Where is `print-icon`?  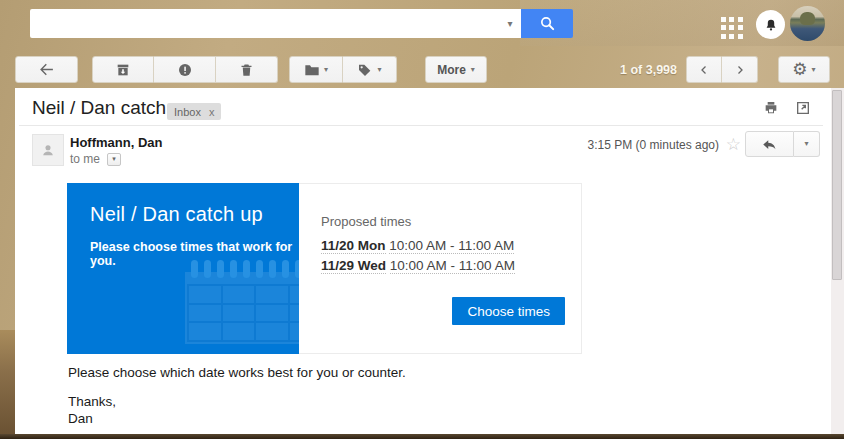
print-icon is located at coordinates (771, 108).